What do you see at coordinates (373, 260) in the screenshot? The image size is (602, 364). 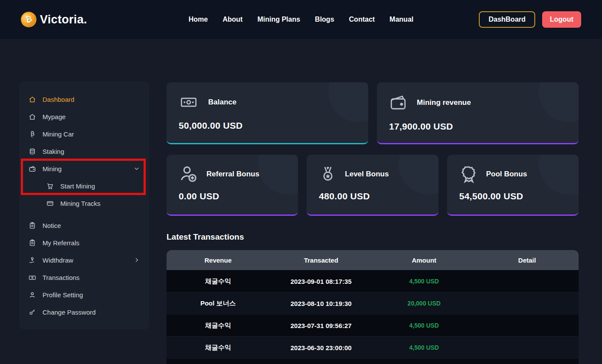 I see `table-header-row: Revenue Transacted Amount Detail` at bounding box center [373, 260].